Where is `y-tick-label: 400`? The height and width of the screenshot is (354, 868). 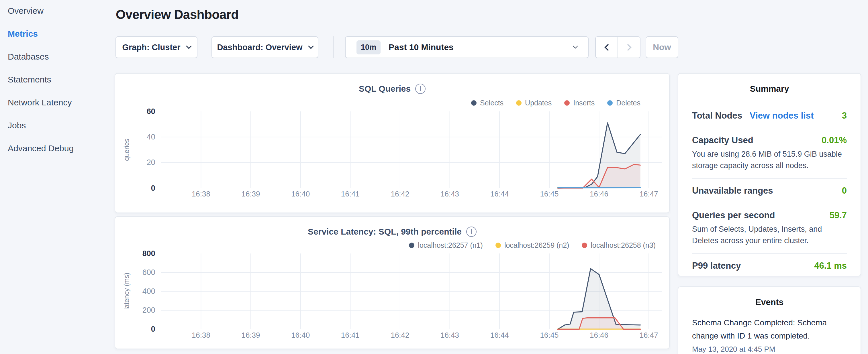 y-tick-label: 400 is located at coordinates (149, 291).